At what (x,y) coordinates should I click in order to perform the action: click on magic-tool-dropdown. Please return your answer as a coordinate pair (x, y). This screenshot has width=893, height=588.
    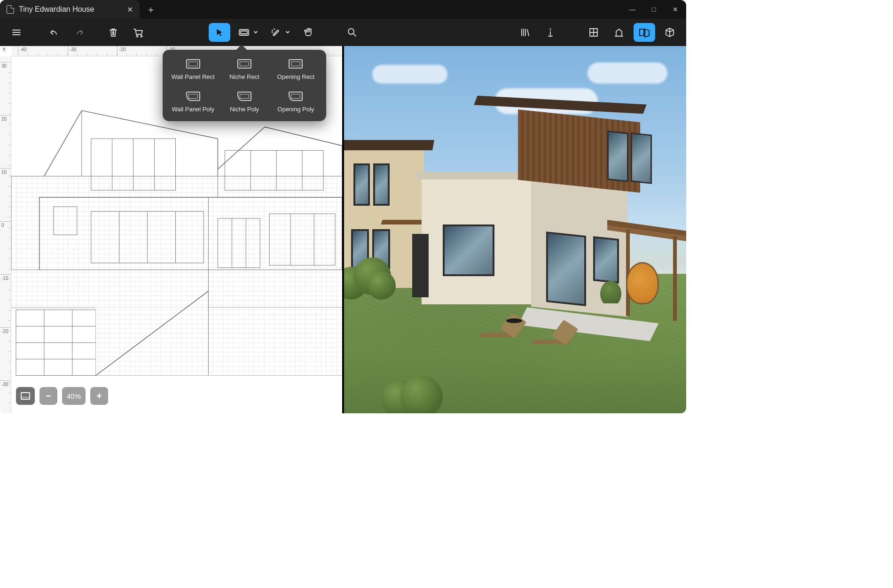
    Looking at the image, I should click on (280, 32).